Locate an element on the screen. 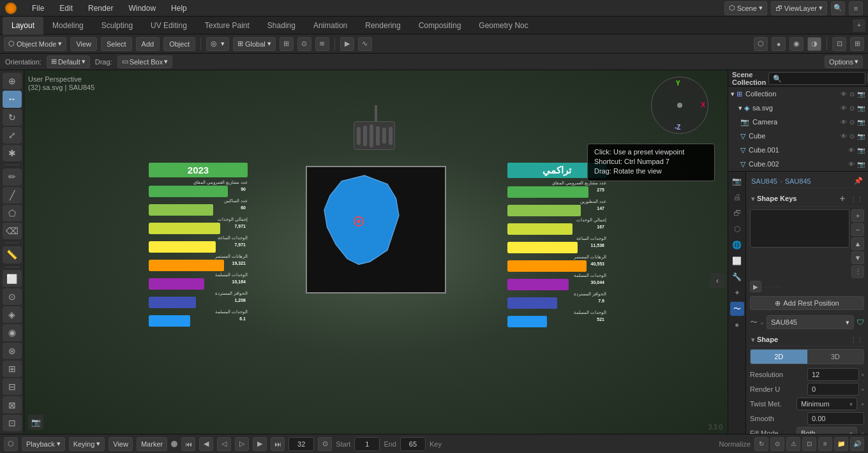 Image resolution: width=868 pixels, height=453 pixels. sasvg-vis: 👁 is located at coordinates (844, 108).